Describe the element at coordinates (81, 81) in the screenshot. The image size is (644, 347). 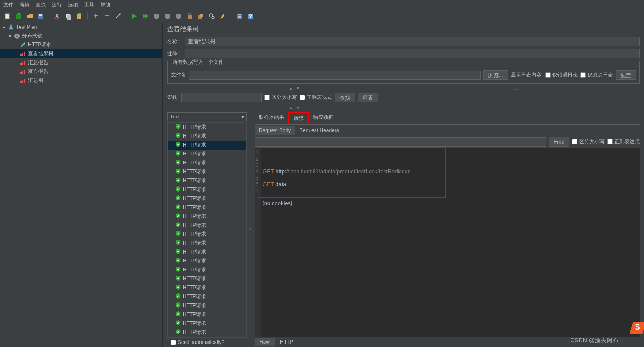
I see `tree-item: 汇总图` at that location.